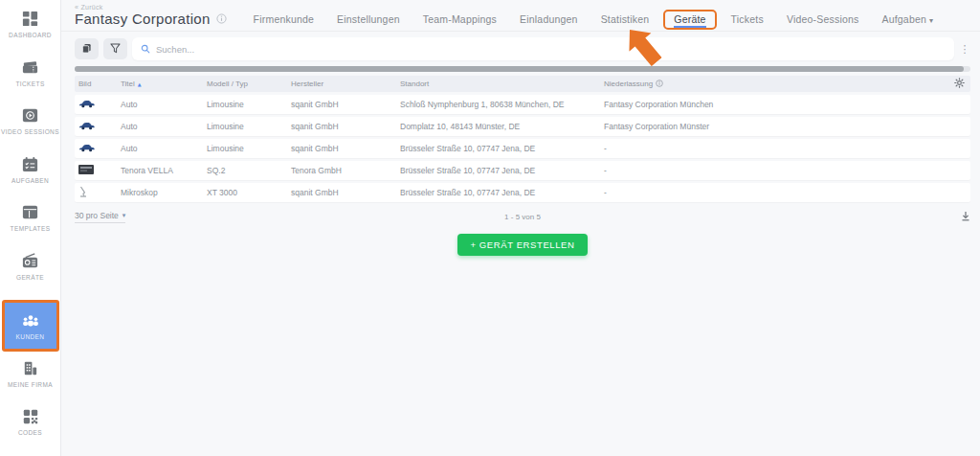 Image resolution: width=980 pixels, height=456 pixels. What do you see at coordinates (689, 19) in the screenshot?
I see `tab-geraete: Geräte` at bounding box center [689, 19].